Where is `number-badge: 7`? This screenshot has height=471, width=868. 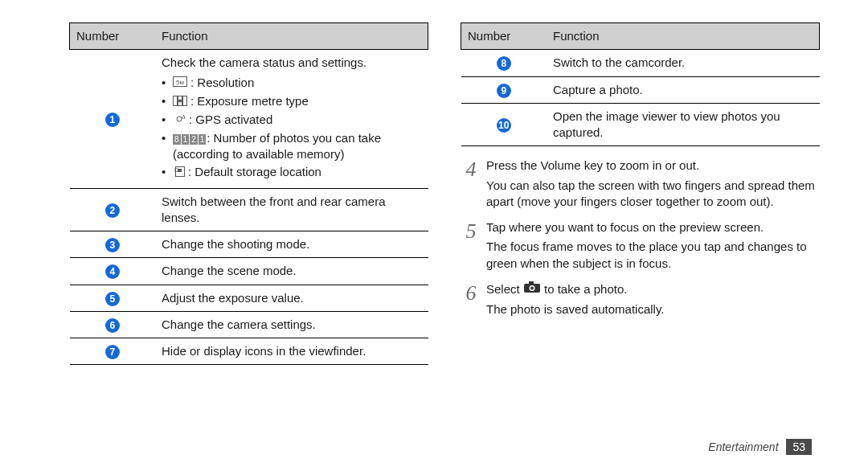
number-badge: 7 is located at coordinates (113, 352).